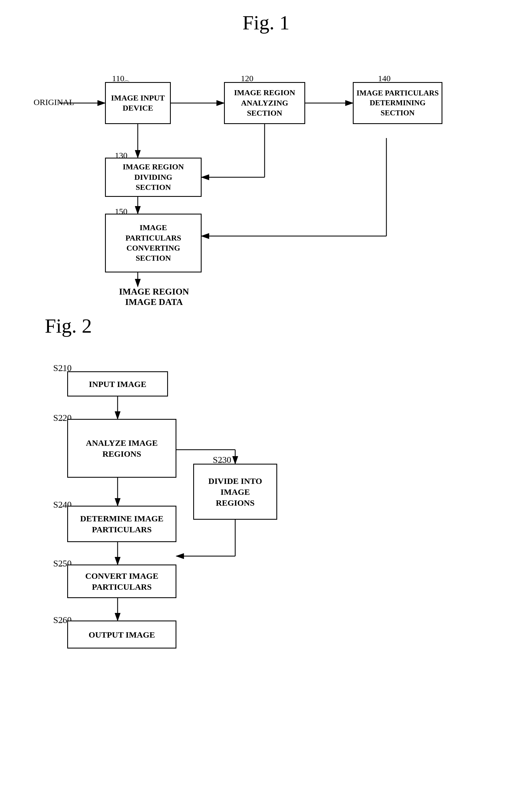 Image resolution: width=532 pixels, height=800 pixels. Describe the element at coordinates (153, 177) in the screenshot. I see `image-region-dividing-box: IMAGE REGION DIVIDING SECTION` at that location.